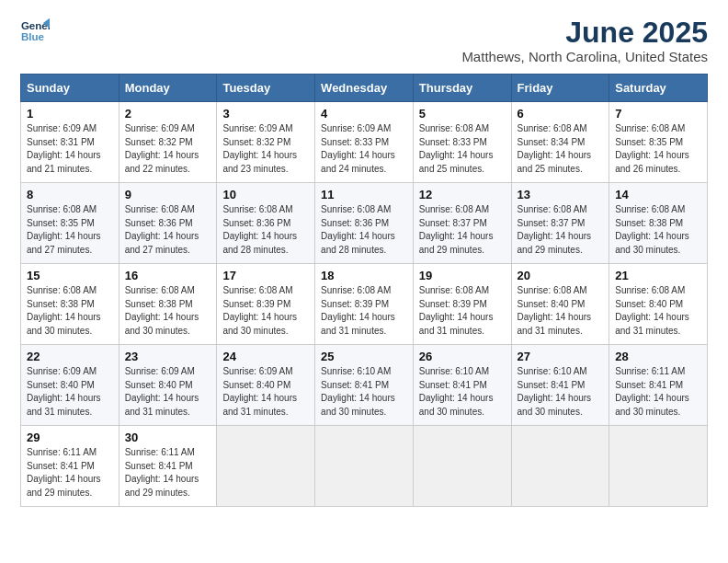  I want to click on week-row-2: 8Sunrise: 6:08 AM Sunset: 8:35 PM Daylig…, so click(364, 224).